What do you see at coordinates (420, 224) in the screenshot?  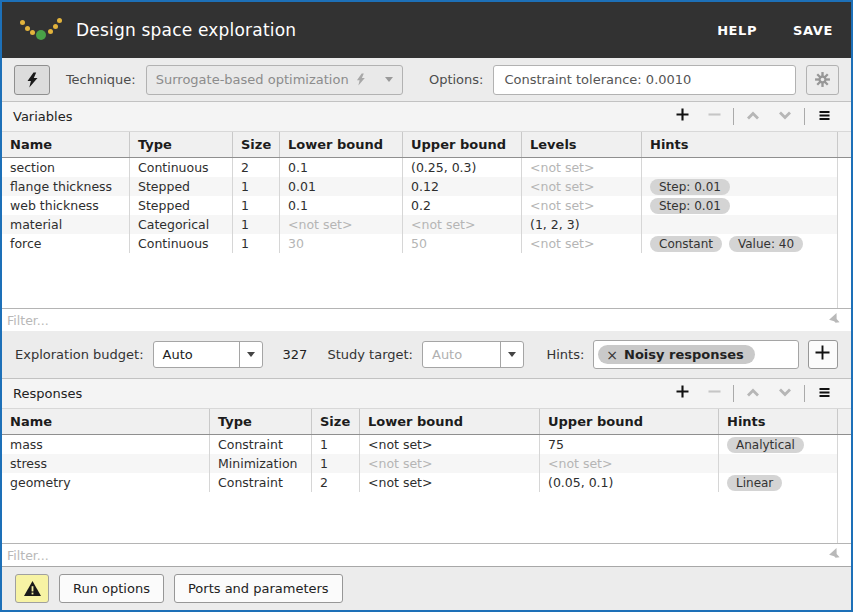 I see `table-row: materialCategorical1<not set><not set>(1…` at bounding box center [420, 224].